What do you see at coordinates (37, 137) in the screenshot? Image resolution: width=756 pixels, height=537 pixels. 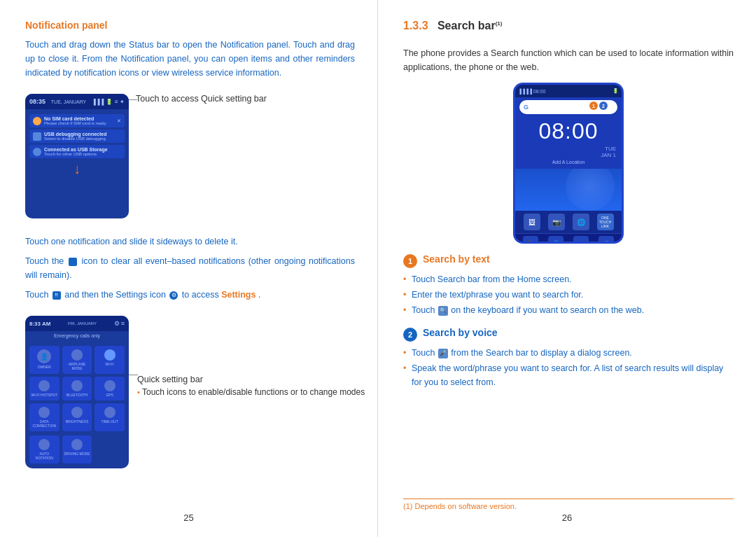 I see `notif-usb-icon` at bounding box center [37, 137].